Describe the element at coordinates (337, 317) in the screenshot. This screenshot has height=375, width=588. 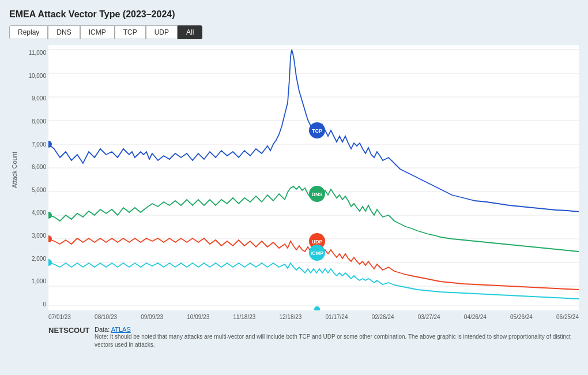
I see `x-tick-6: 01/17/24` at that location.